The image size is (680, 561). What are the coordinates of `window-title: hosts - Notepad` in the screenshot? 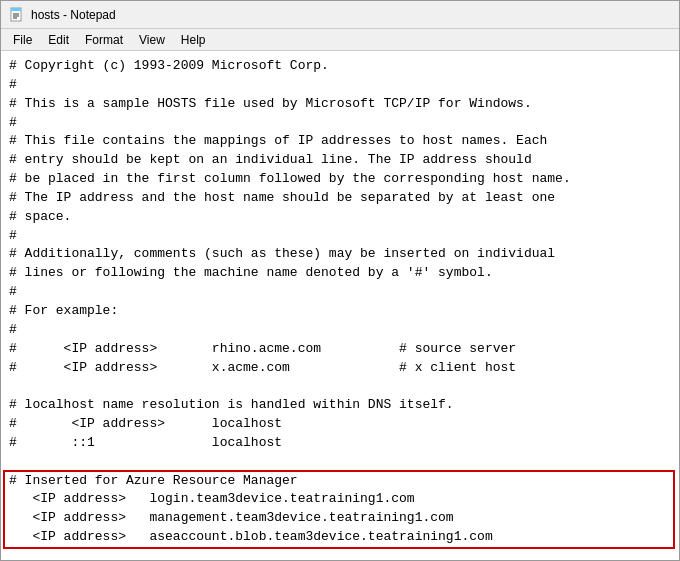 It's located at (74, 15).